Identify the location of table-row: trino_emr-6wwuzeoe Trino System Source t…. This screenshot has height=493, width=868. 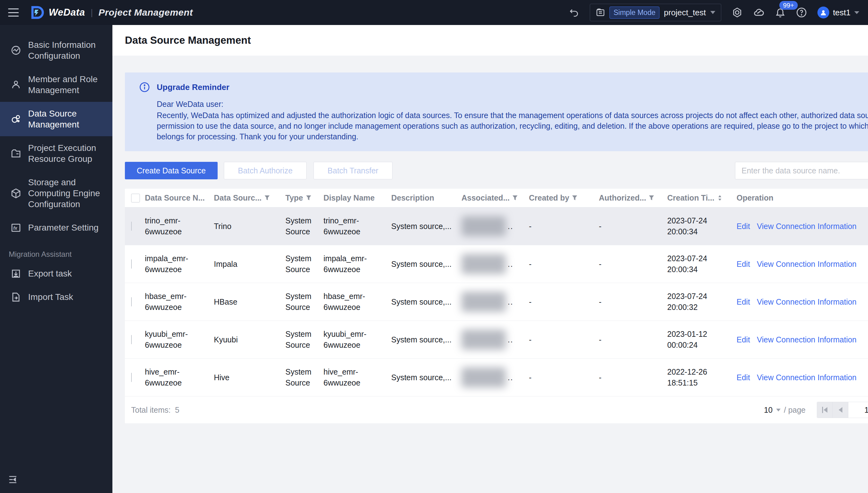
(496, 226).